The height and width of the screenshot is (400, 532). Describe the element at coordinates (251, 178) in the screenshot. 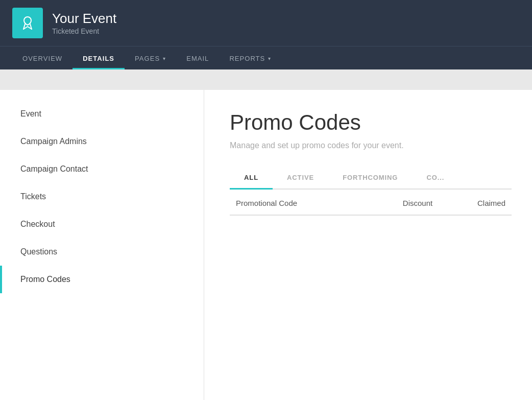

I see `tab-all: ALL` at that location.